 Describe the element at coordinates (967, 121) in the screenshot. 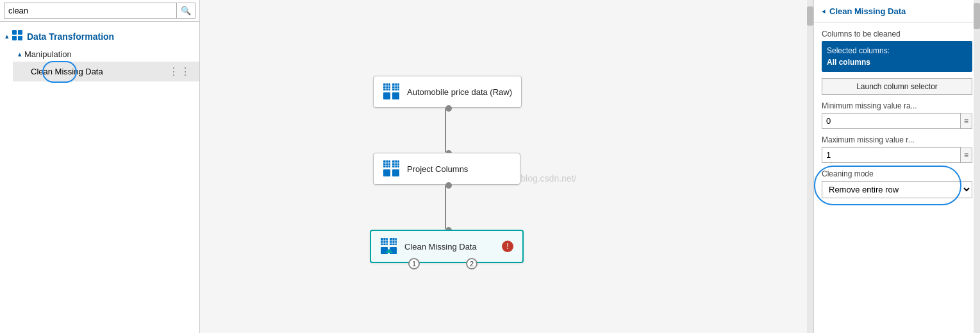

I see `min-menu-button: ≡` at that location.